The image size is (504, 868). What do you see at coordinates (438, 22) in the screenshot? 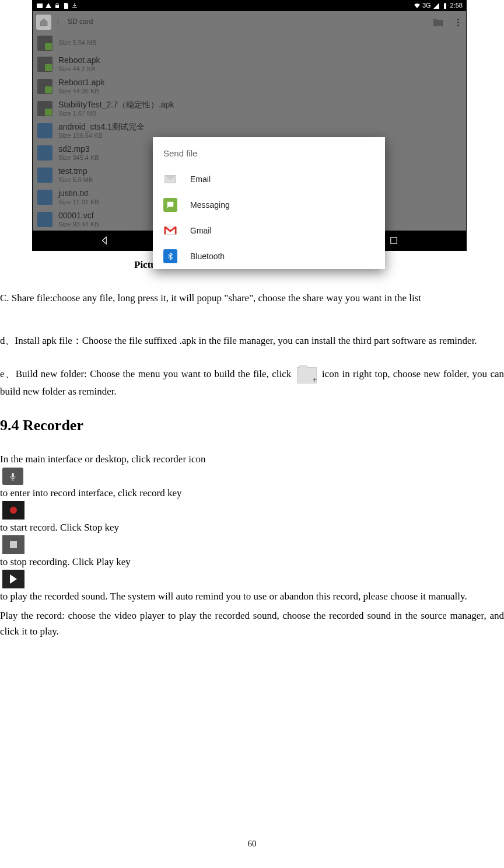
I see `new-folder-icon: +` at bounding box center [438, 22].